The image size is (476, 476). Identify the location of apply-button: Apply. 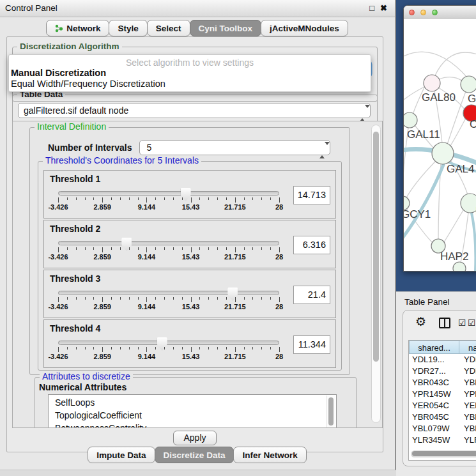
(195, 438).